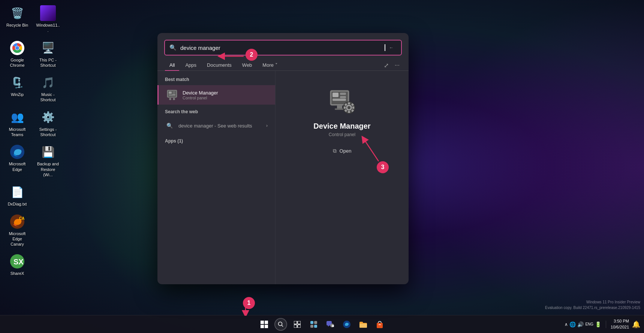  What do you see at coordinates (17, 192) in the screenshot?
I see `dxdiag-icon: 📄` at bounding box center [17, 192].